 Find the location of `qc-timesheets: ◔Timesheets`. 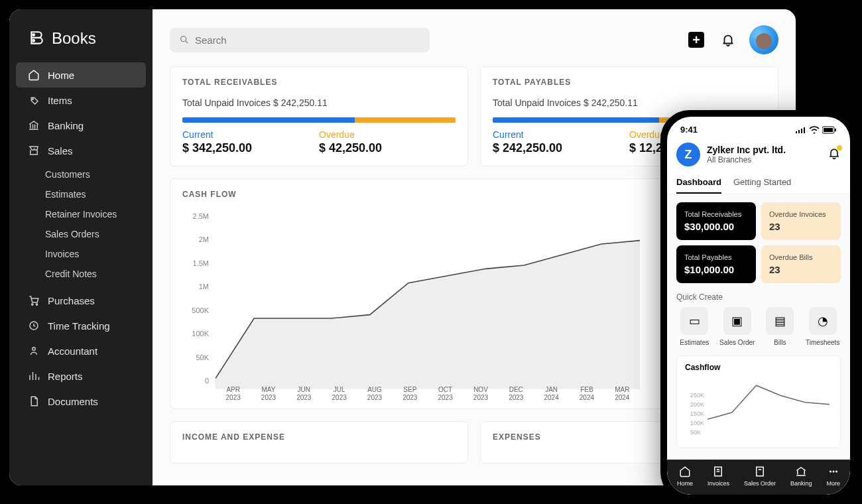

qc-timesheets: ◔Timesheets is located at coordinates (824, 326).